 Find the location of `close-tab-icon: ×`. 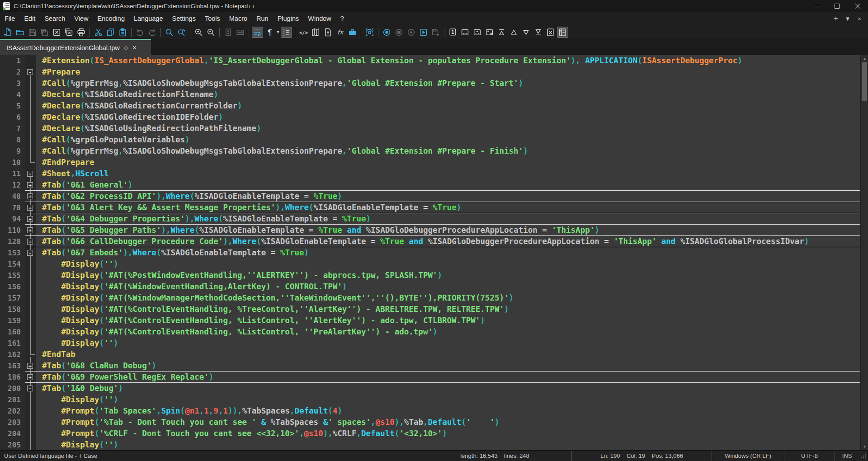

close-tab-icon: × is located at coordinates (135, 48).